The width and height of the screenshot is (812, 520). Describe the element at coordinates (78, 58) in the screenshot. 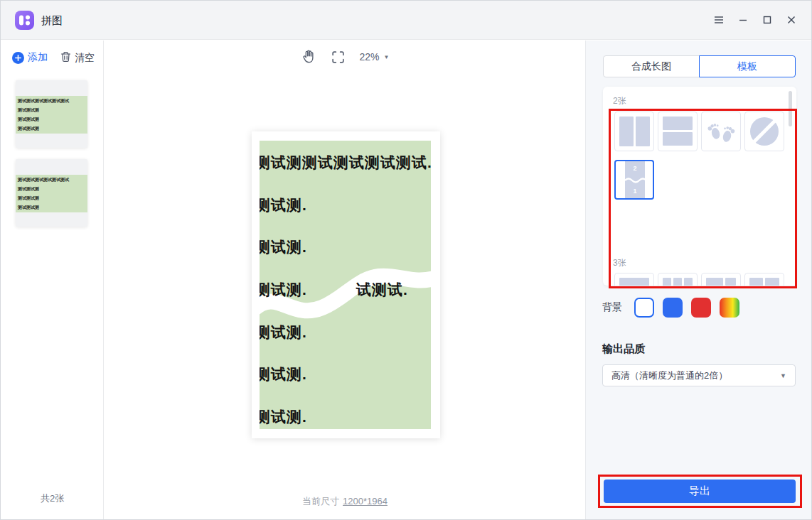

I see `clear-all-button: 清空` at that location.